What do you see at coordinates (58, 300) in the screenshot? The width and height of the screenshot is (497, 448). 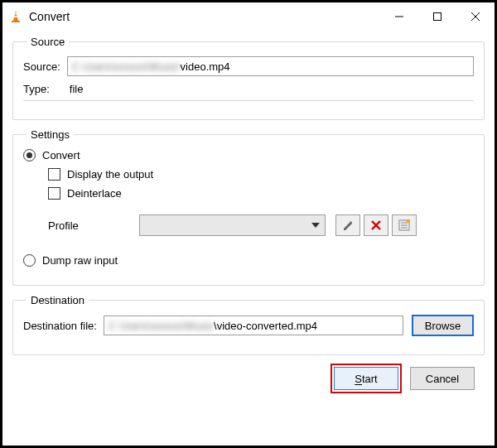 I see `destination-legend: Destination` at bounding box center [58, 300].